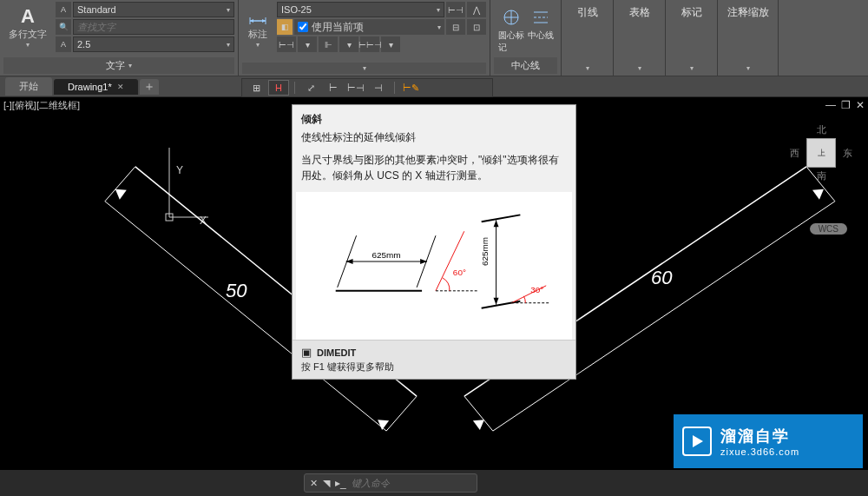 The width and height of the screenshot is (868, 496). Describe the element at coordinates (42, 106) in the screenshot. I see `viewport-label: [-][俯视][二维线框]` at that location.